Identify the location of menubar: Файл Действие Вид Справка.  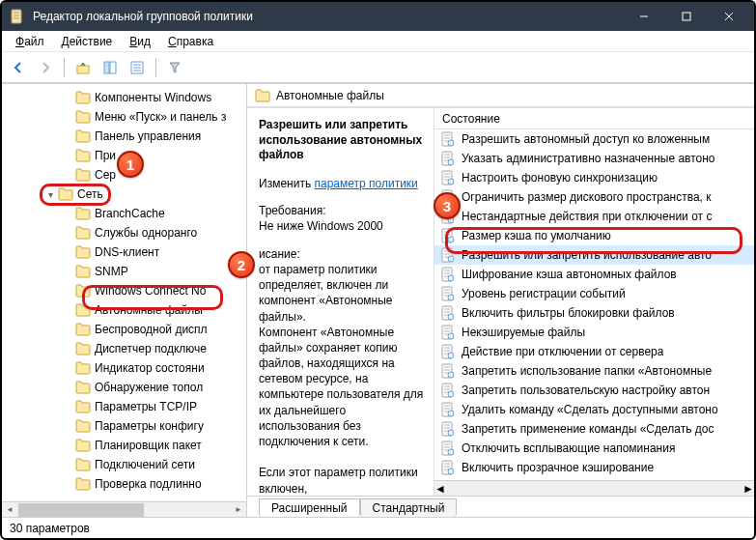
(378, 42).